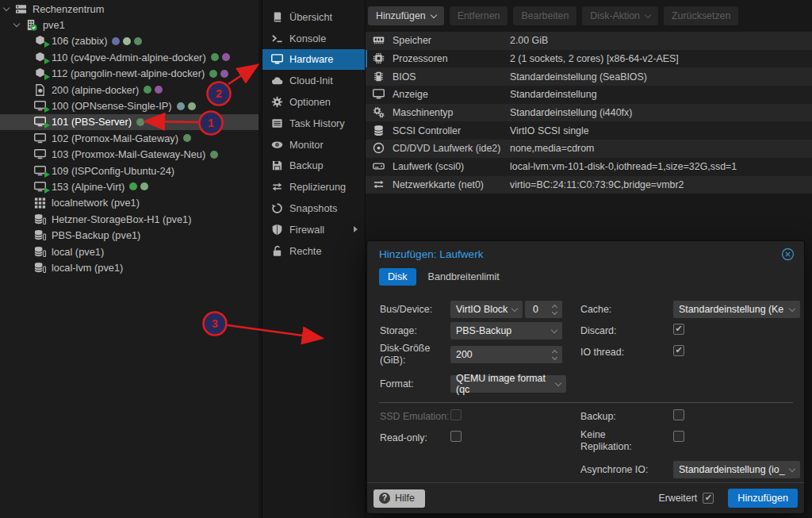  Describe the element at coordinates (615, 16) in the screenshot. I see `disk-action-button-label: Disk-Aktion` at that location.